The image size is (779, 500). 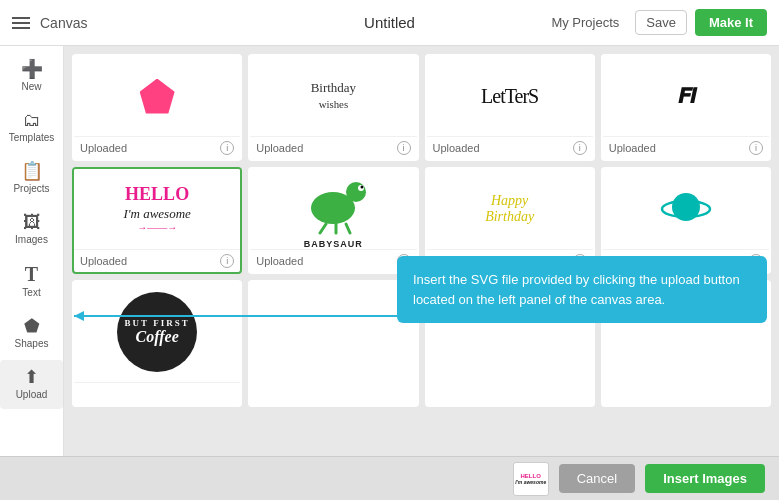 What do you see at coordinates (32, 334) in the screenshot?
I see `sidebar-item-shapes: ⬟ Shapes` at bounding box center [32, 334].